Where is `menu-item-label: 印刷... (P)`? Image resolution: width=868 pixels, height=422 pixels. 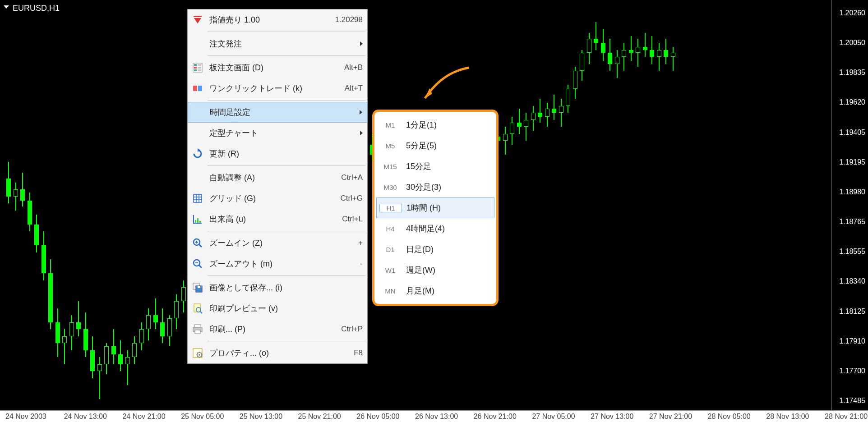
menu-item-label: 印刷... (P) is located at coordinates (274, 329).